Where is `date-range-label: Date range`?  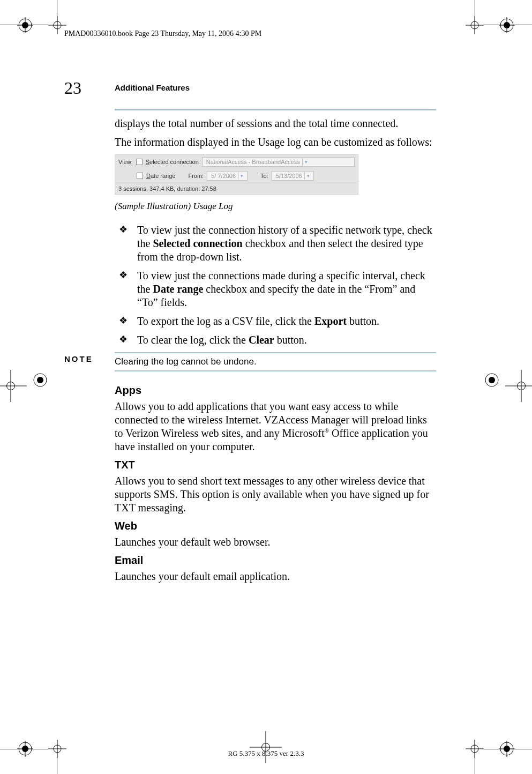 date-range-label: Date range is located at coordinates (161, 176).